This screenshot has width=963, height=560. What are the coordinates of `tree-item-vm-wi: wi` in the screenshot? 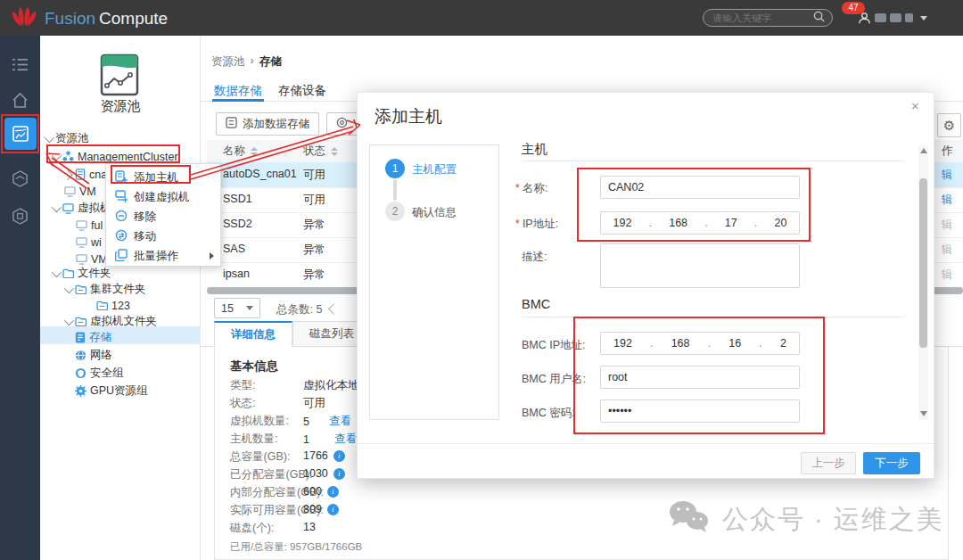 It's located at (89, 243).